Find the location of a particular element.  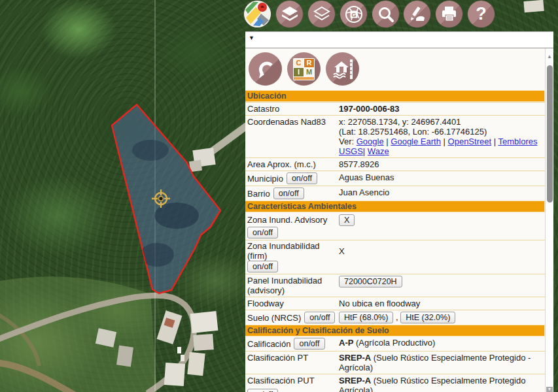

barrio-label-cell: Barrio on/off is located at coordinates (293, 193).